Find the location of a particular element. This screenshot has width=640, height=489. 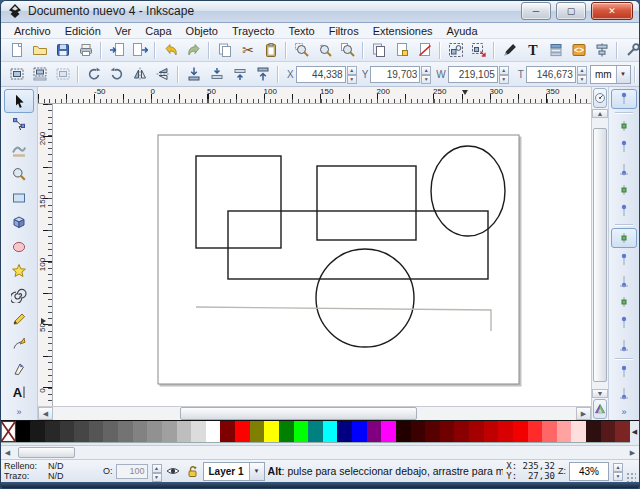

toolbox-overflow-button: » is located at coordinates (18, 412).